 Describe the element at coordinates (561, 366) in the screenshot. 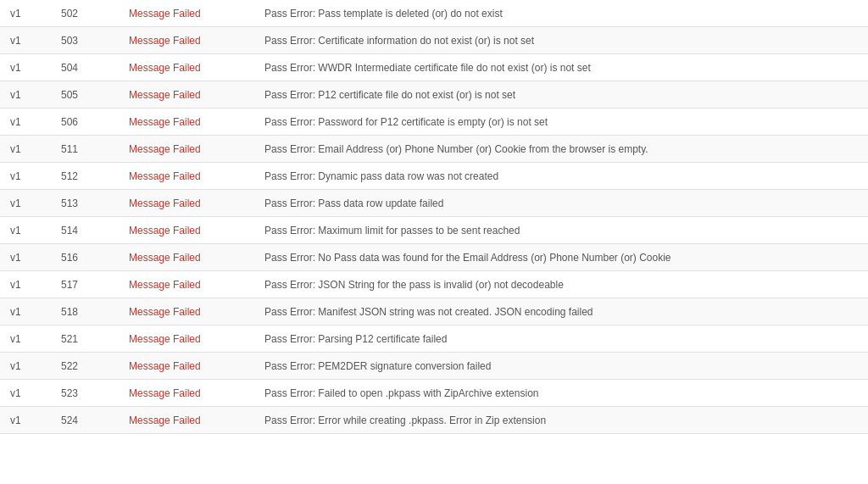

I see `description-cell: Pass Error: PEM2DER signature conversion…` at that location.